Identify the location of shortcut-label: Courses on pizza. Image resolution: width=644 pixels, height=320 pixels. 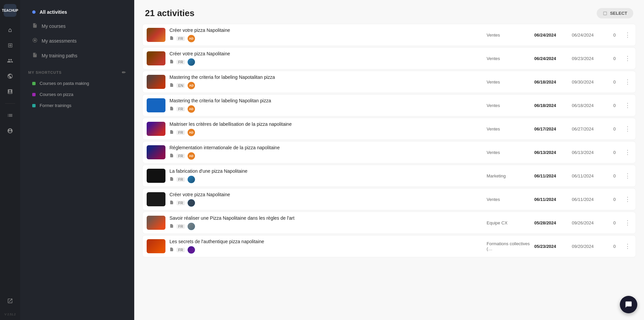
(56, 95).